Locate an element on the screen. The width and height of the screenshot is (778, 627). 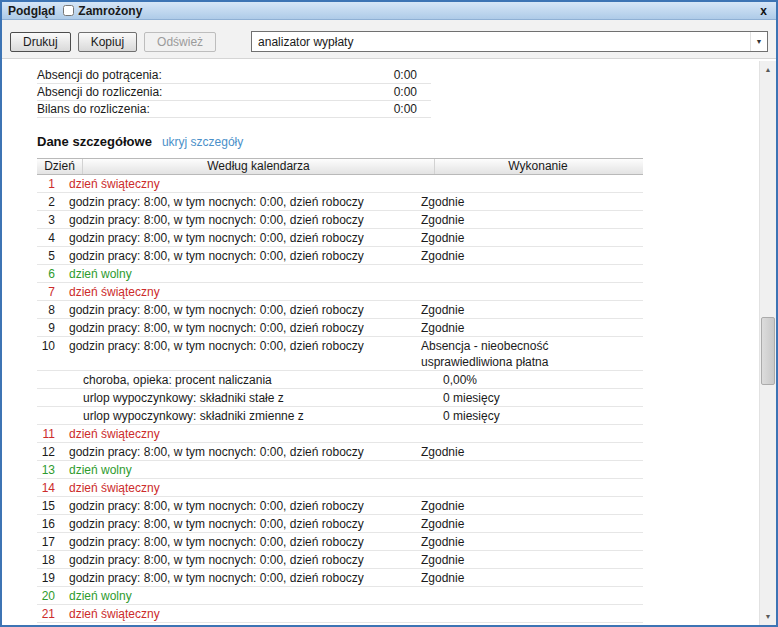
table-row: 15godzin pracy: 8:00, w tym nocnych: 0:0… is located at coordinates (340, 506).